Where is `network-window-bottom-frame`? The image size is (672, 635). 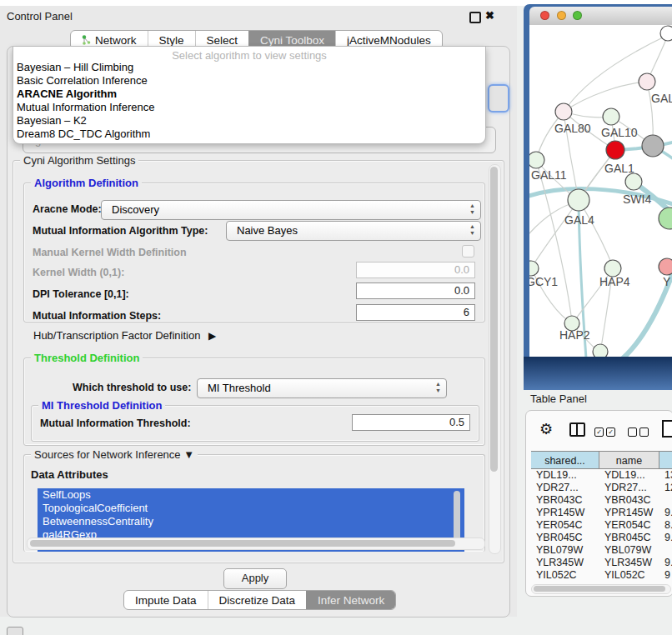 network-window-bottom-frame is located at coordinates (598, 373).